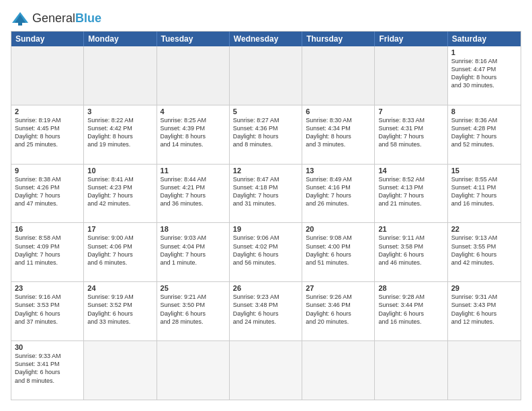  I want to click on day-header: Tuesday, so click(193, 39).